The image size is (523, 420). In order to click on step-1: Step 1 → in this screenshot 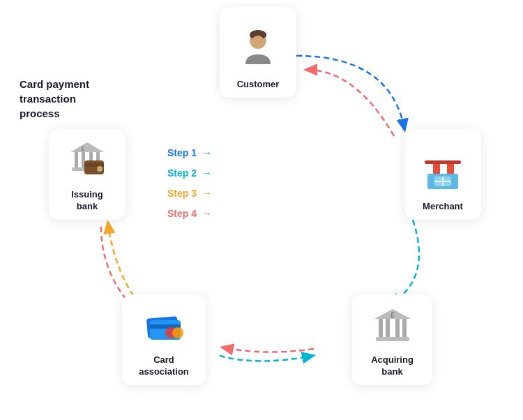, I will do `click(190, 152)`.